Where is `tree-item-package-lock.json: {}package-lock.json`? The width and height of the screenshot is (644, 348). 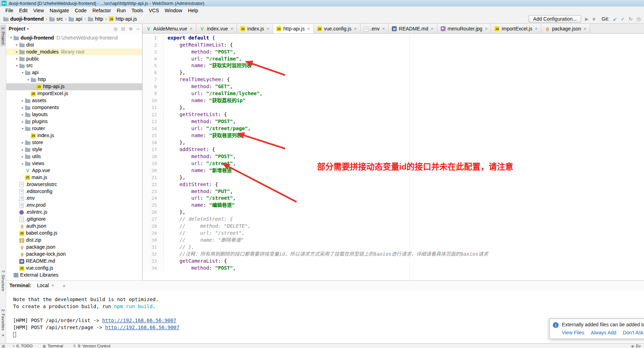
tree-item-package-lock.json: {}package-lock.json is located at coordinates (74, 254).